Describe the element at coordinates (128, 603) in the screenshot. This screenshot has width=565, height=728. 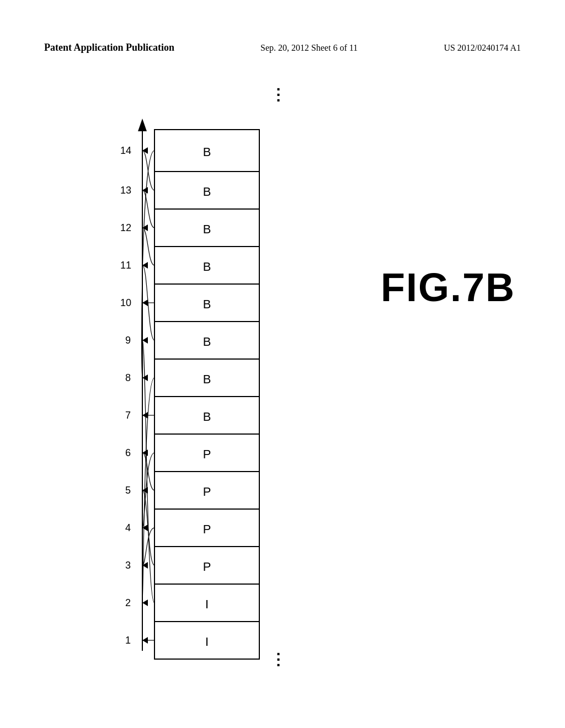
I see `svg-text: 2` at that location.